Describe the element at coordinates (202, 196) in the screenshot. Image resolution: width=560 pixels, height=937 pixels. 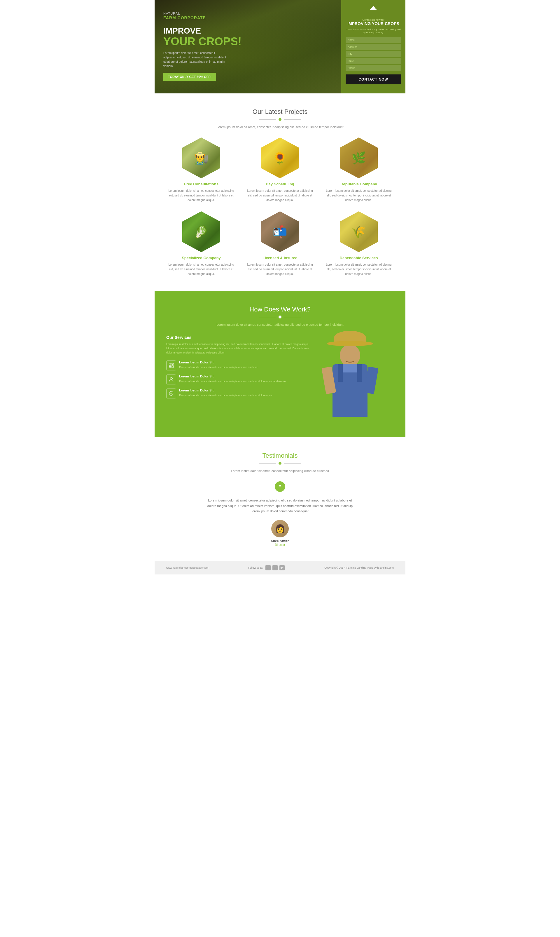
I see `project-desc-1: Lorem ipsum dolor sit amet, consectetur …` at that location.